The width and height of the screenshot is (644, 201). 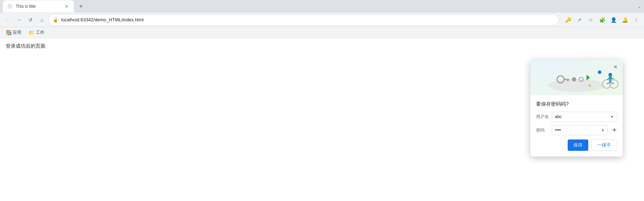 What do you see at coordinates (19, 20) in the screenshot?
I see `forward-button: →` at bounding box center [19, 20].